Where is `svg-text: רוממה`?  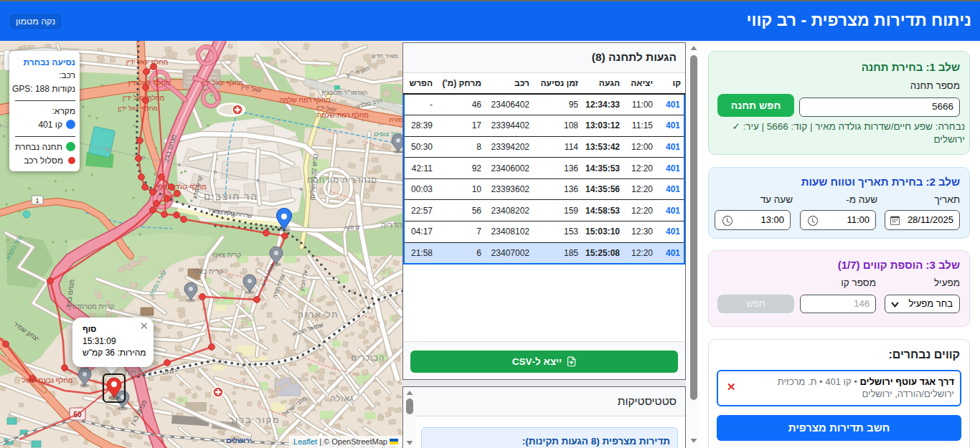
svg-text: רוממה is located at coordinates (138, 373).